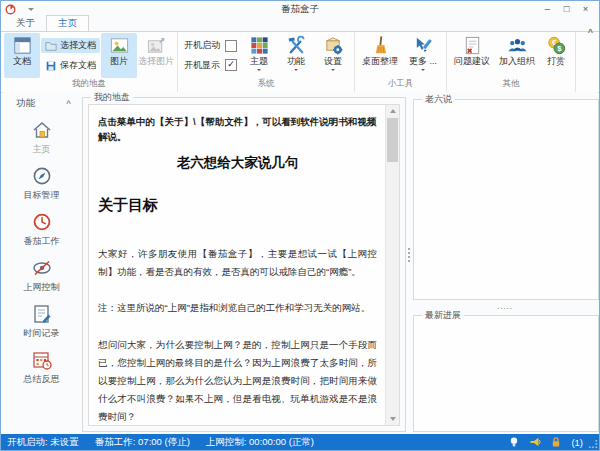  What do you see at coordinates (380, 46) in the screenshot?
I see `broom-icon` at bounding box center [380, 46].